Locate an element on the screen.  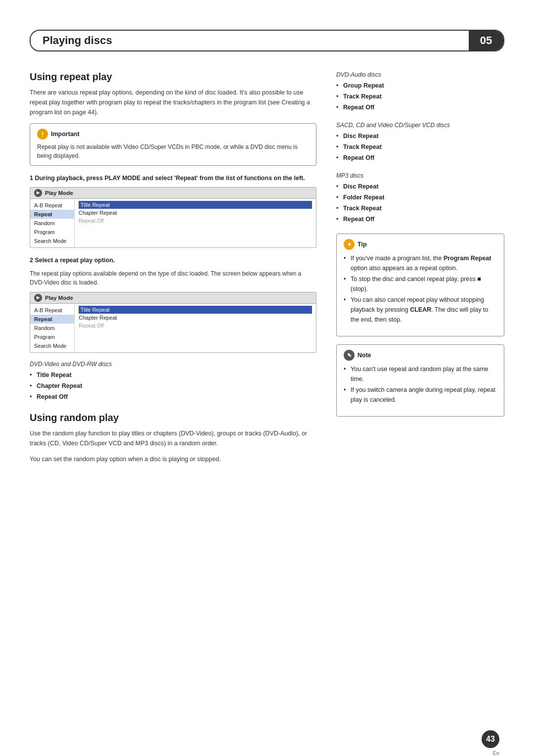
playmode2-icon: ▶ is located at coordinates (38, 298).